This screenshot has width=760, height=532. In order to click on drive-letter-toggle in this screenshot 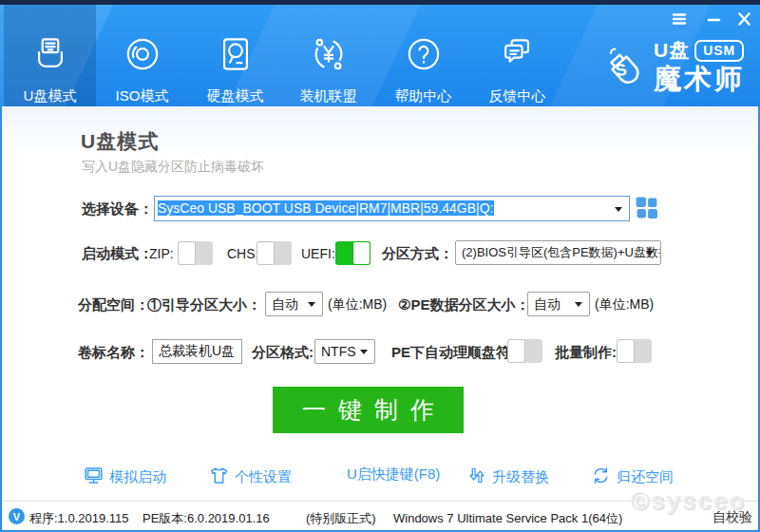, I will do `click(524, 352)`.